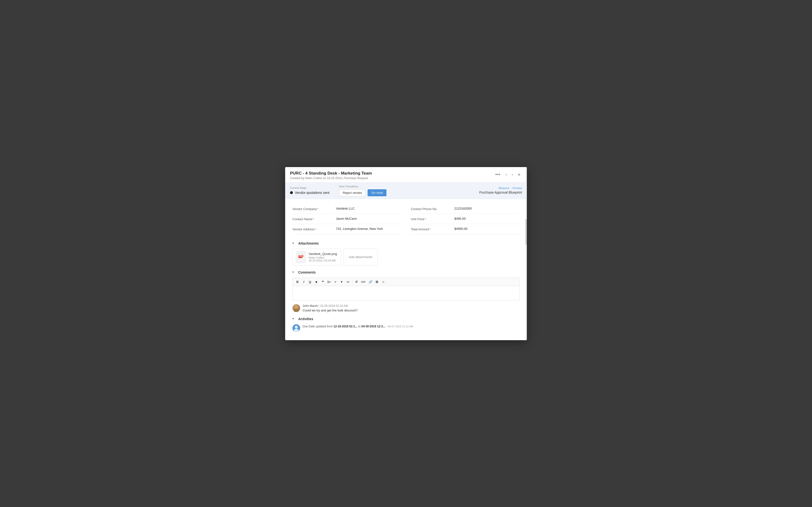 The image size is (812, 507). What do you see at coordinates (487, 209) in the screenshot?
I see `contact-phone-value: 2123182000` at bounding box center [487, 209].